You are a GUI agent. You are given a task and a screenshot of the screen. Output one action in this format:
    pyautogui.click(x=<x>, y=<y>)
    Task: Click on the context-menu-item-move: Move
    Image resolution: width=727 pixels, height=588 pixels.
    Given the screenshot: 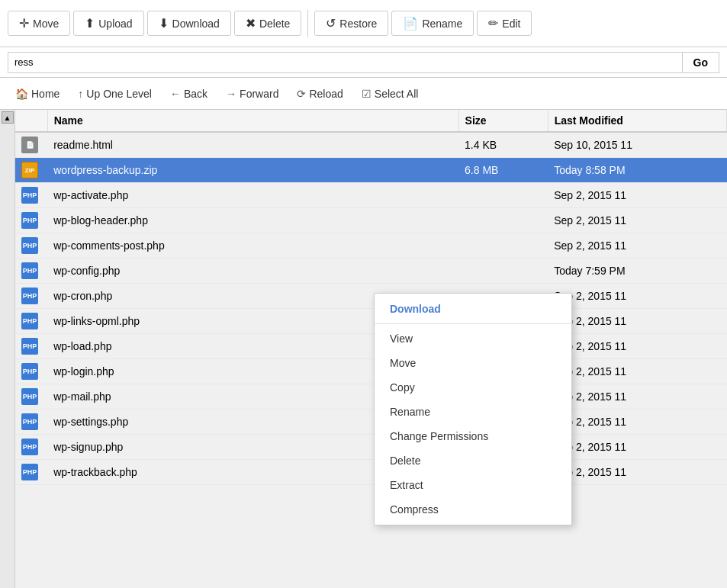 What is the action you would take?
    pyautogui.click(x=473, y=363)
    